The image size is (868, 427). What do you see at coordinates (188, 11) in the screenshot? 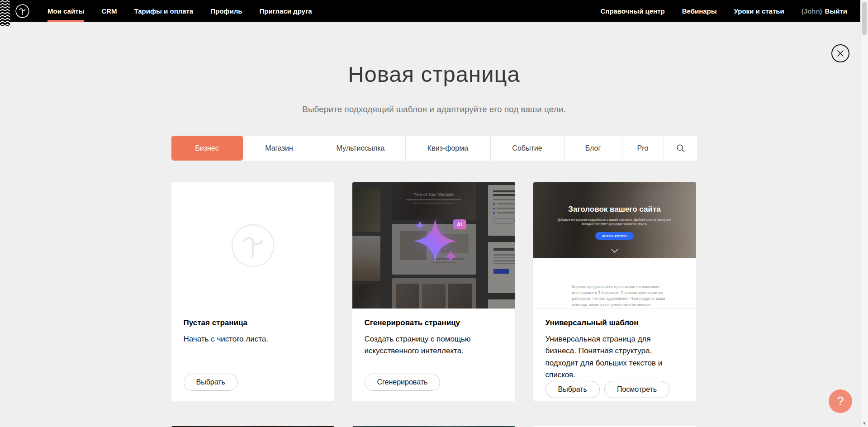
I see `main-nav: Мои сайты CRM Тарифы и оплата Профиль Пр…` at bounding box center [188, 11].